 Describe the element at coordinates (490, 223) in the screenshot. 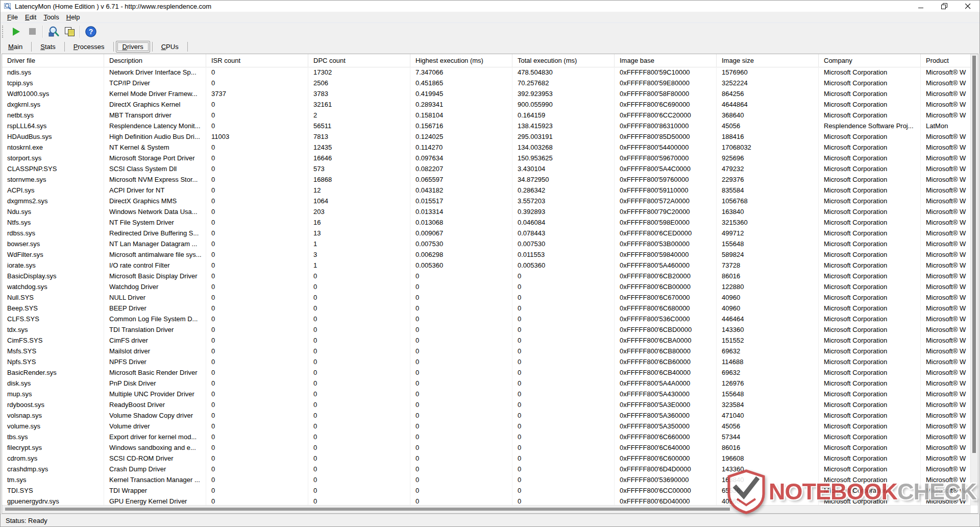

I see `table-row: Ntfs.sysNT File System Driver0160.013068…` at that location.